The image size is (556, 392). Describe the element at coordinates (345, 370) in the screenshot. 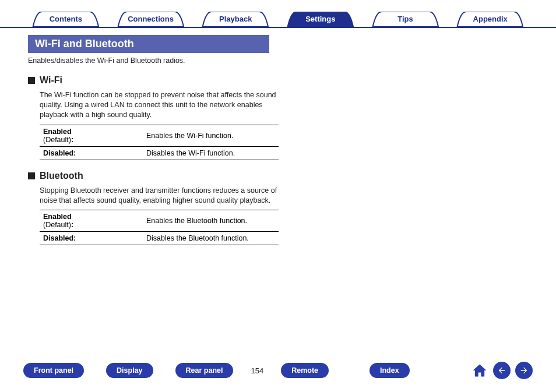

I see `bottom-mid-group: Remote Index` at that location.